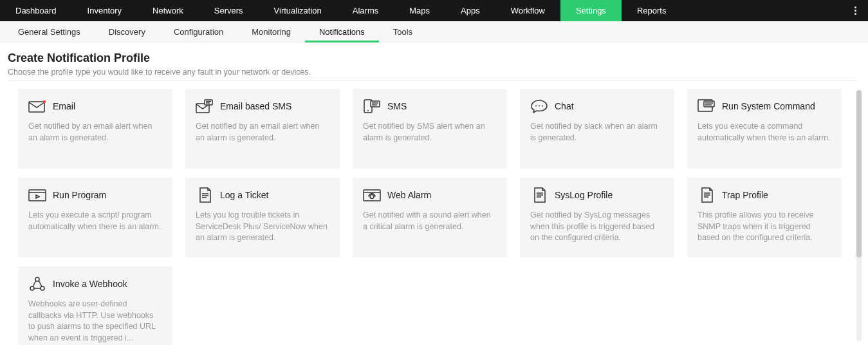  What do you see at coordinates (597, 129) in the screenshot?
I see `card-chat: Chat Get notified by slack when an alarm…` at bounding box center [597, 129].